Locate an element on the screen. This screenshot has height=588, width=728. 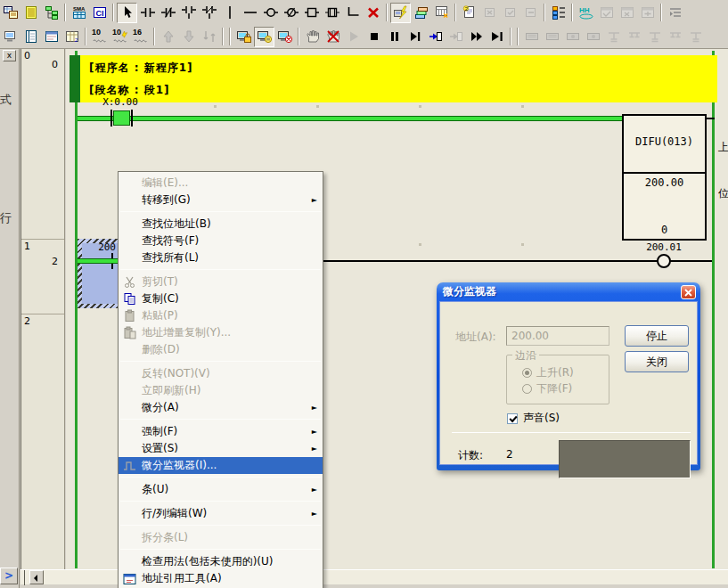
scan-run-icon is located at coordinates (497, 37).